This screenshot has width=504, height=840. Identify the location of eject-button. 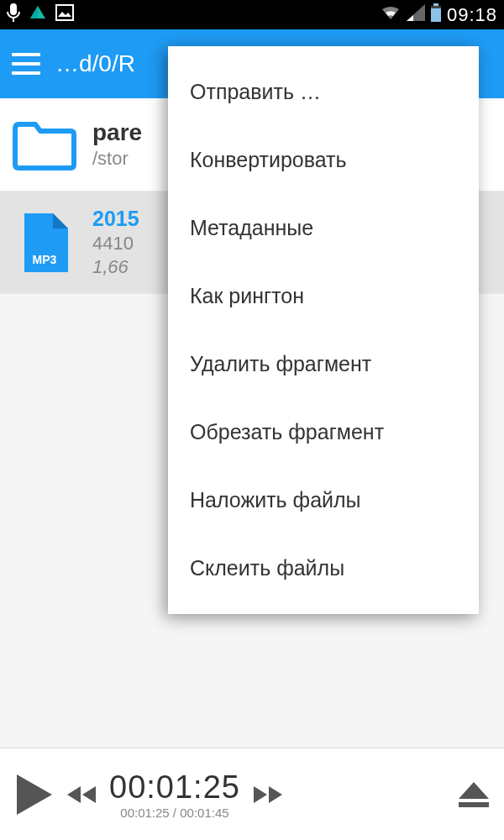
(474, 795).